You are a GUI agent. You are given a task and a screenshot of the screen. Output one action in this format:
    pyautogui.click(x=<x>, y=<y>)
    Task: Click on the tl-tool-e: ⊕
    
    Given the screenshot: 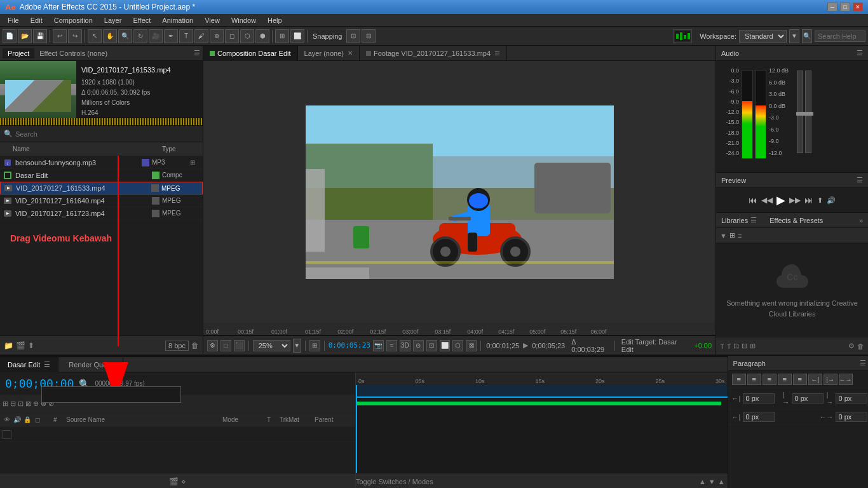 What is the action you would take?
    pyautogui.click(x=36, y=404)
    